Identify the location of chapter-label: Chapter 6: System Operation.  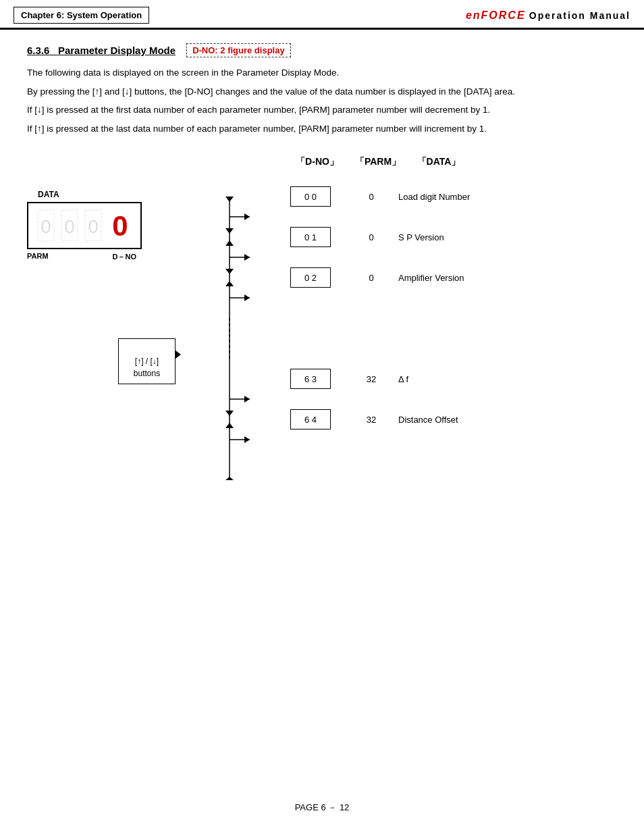
(81, 15).